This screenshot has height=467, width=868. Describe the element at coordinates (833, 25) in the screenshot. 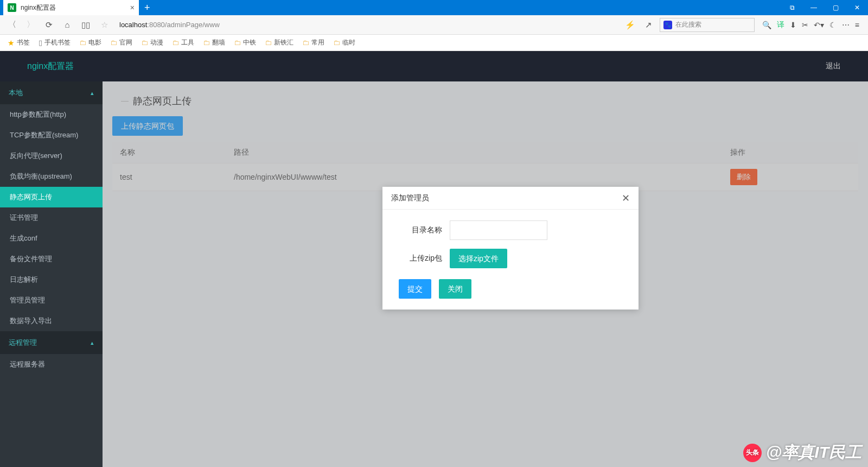

I see `darkmode-icon: ☾` at that location.